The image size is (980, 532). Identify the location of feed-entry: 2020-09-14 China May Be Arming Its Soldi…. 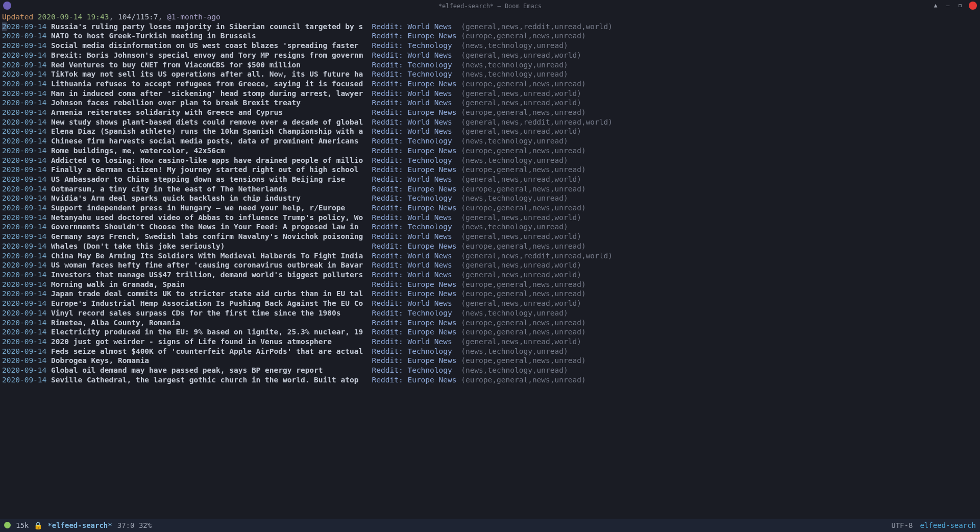
(490, 256).